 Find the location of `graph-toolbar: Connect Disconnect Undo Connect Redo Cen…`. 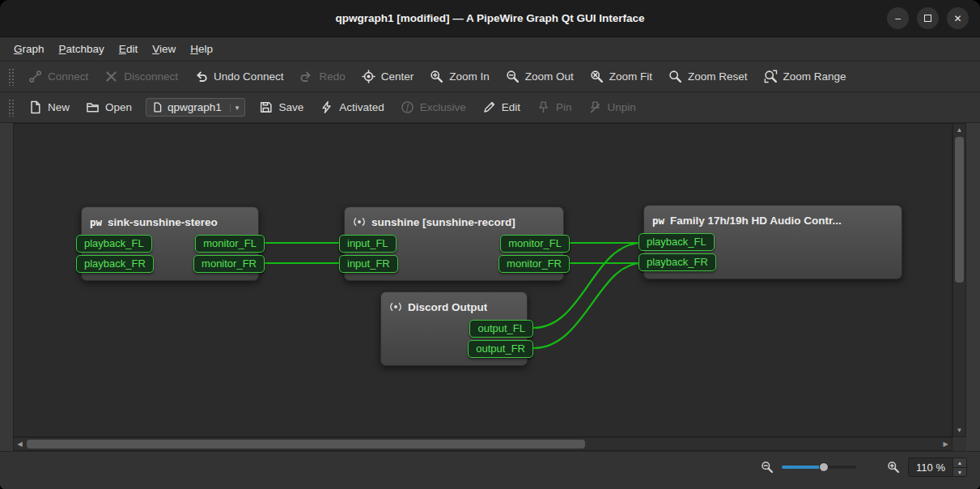

graph-toolbar: Connect Disconnect Undo Connect Redo Cen… is located at coordinates (490, 77).